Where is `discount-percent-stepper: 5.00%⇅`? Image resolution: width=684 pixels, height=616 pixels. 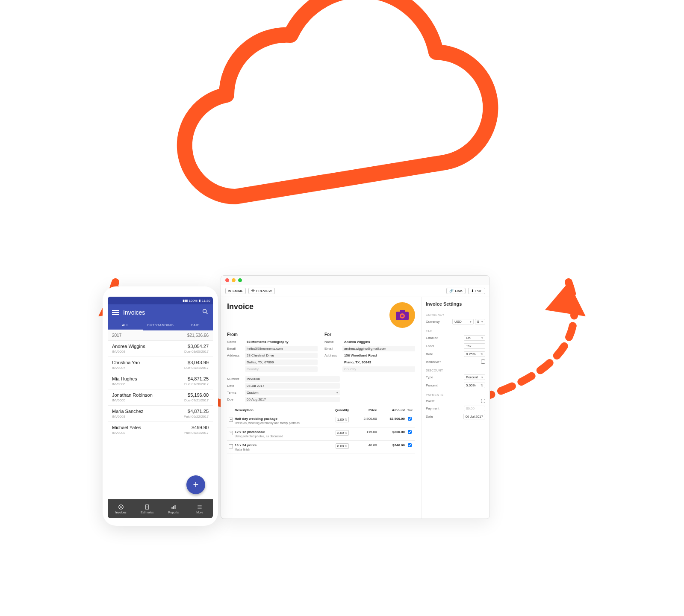
discount-percent-stepper: 5.00%⇅ is located at coordinates (475, 386).